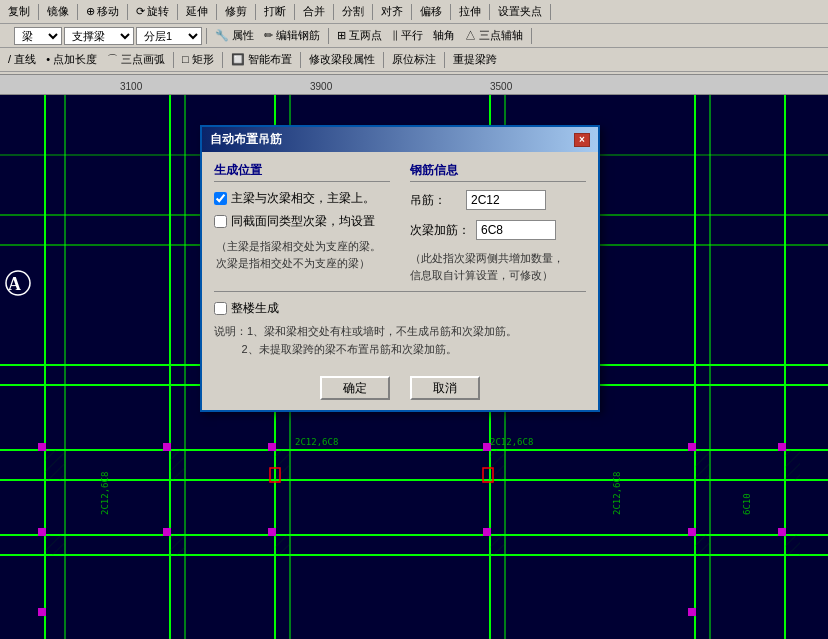  What do you see at coordinates (400, 308) in the screenshot?
I see `checkbox3-row: 整楼生成` at bounding box center [400, 308].